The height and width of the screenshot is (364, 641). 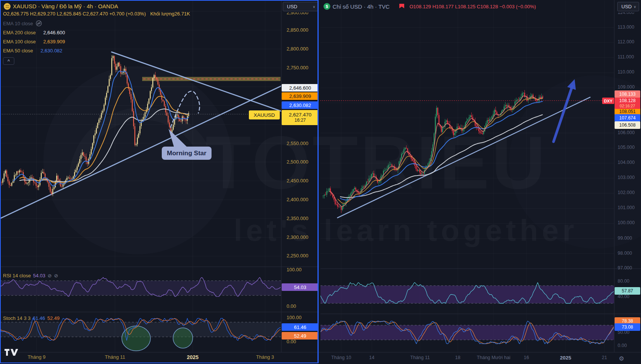 What do you see at coordinates (300, 88) in the screenshot?
I see `price-tag: 2,646.600` at bounding box center [300, 88].